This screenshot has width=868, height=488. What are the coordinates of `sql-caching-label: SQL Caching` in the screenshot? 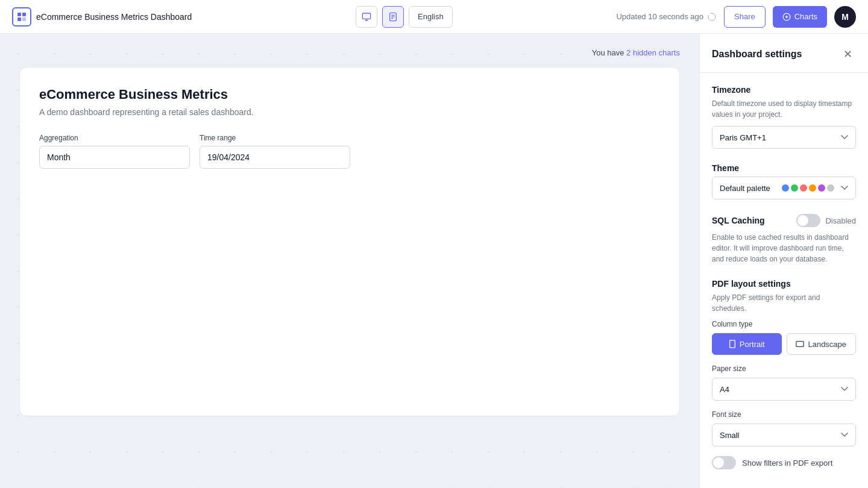 It's located at (738, 221).